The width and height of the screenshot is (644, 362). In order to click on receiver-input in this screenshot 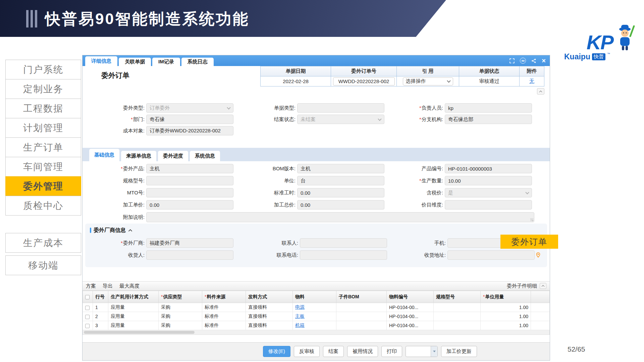, I will do `click(190, 255)`.